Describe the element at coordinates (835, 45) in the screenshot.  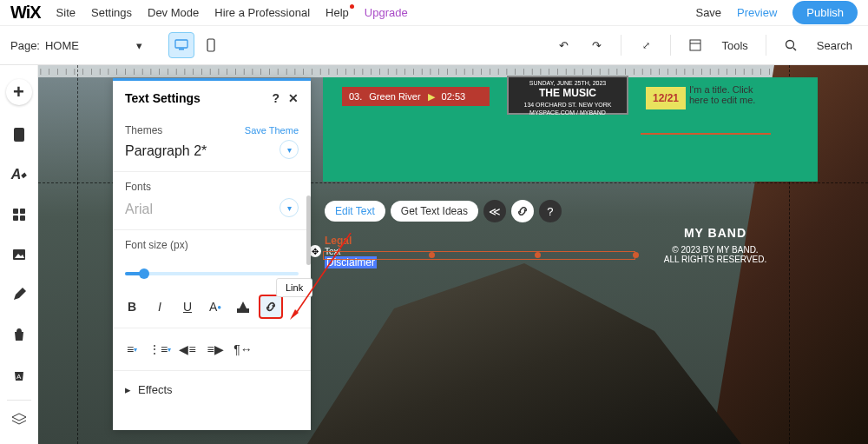
I see `search-label: Search` at that location.